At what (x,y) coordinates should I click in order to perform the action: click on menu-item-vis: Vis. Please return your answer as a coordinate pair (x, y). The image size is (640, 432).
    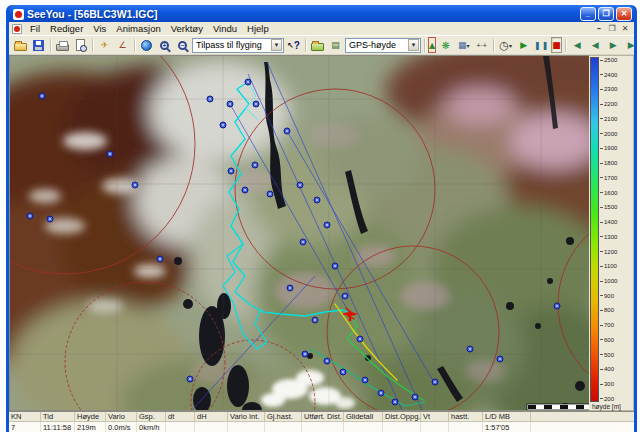
    Looking at the image, I should click on (100, 28).